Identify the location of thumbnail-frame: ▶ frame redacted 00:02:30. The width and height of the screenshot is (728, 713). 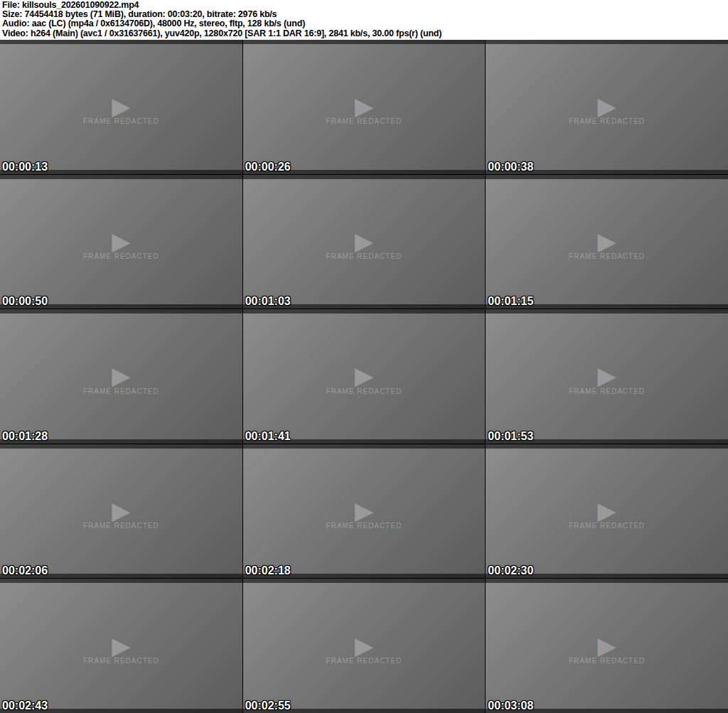
(607, 512).